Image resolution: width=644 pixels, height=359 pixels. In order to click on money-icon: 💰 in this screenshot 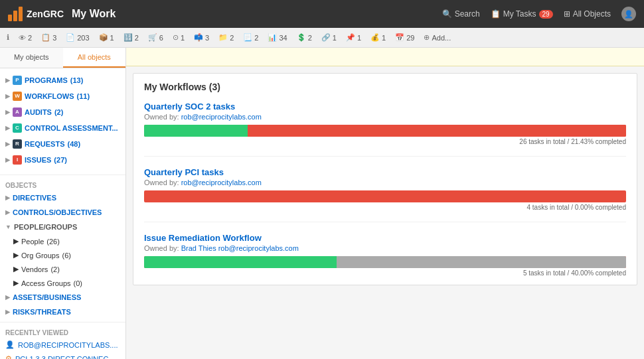, I will do `click(375, 37)`.